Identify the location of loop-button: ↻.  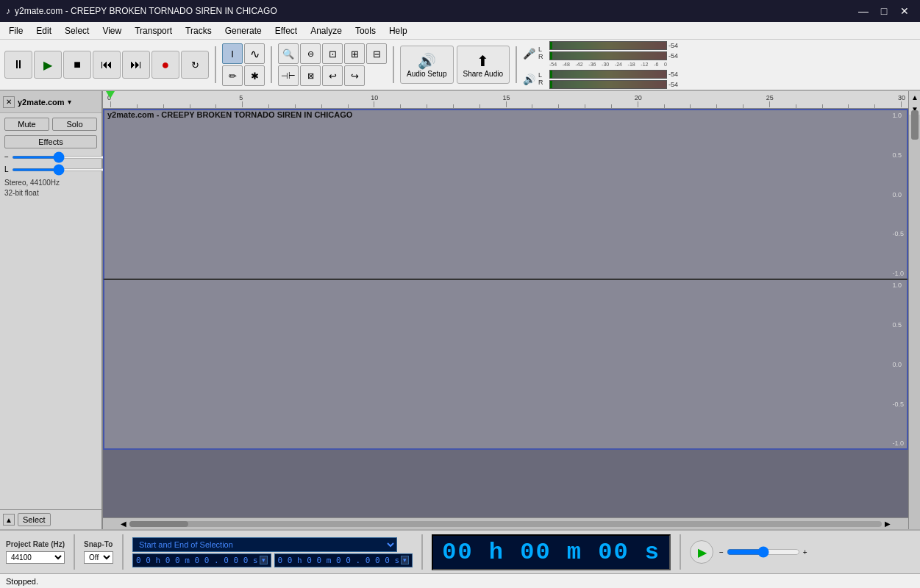
(195, 65).